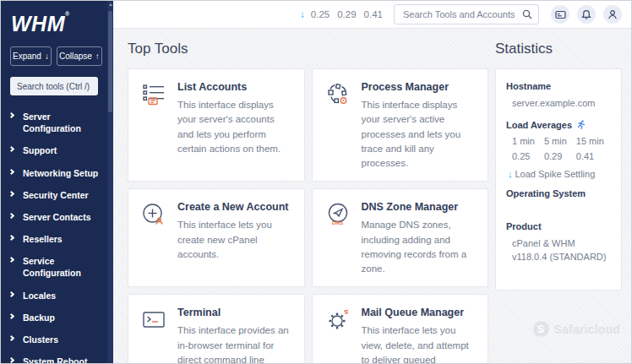  I want to click on load-col-value: 0.29, so click(556, 156).